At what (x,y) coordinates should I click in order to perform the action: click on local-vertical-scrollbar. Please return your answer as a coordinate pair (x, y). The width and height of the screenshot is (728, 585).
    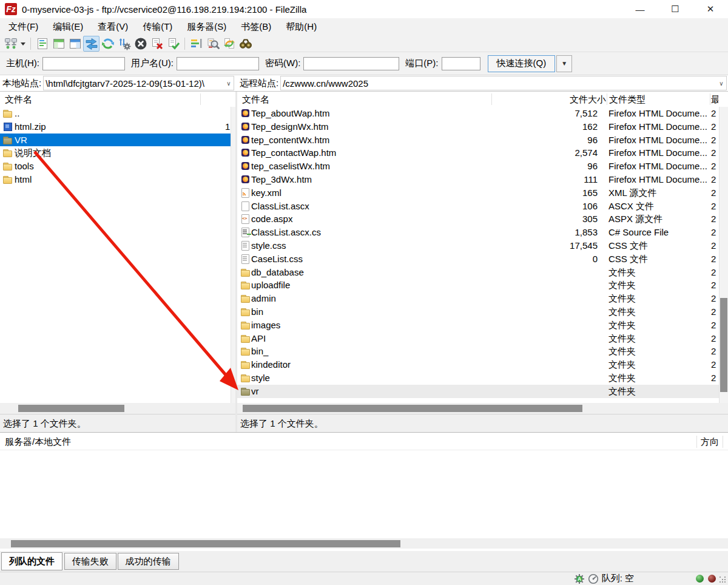
    Looking at the image, I should click on (233, 255).